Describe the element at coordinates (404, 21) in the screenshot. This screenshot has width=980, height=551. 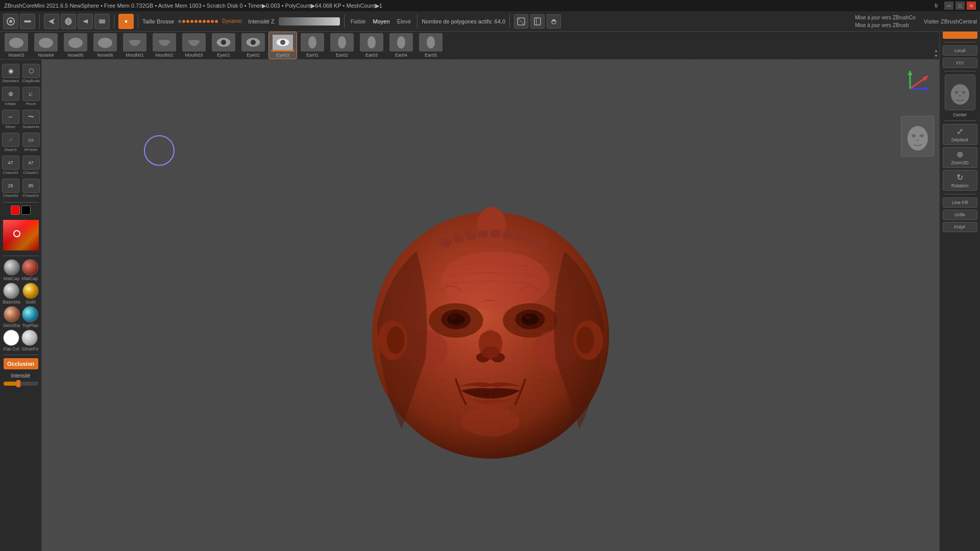
I see `eleve-btn: Élevé` at that location.